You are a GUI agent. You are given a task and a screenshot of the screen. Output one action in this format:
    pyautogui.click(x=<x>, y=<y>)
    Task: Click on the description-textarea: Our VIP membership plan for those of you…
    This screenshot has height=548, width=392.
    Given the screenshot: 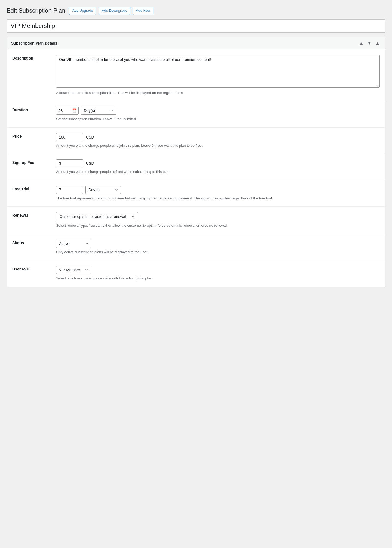 What is the action you would take?
    pyautogui.click(x=218, y=71)
    